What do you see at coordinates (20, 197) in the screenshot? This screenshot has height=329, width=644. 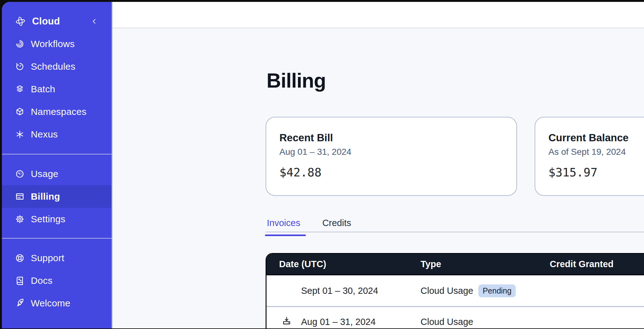 I see `billing-icon` at bounding box center [20, 197].